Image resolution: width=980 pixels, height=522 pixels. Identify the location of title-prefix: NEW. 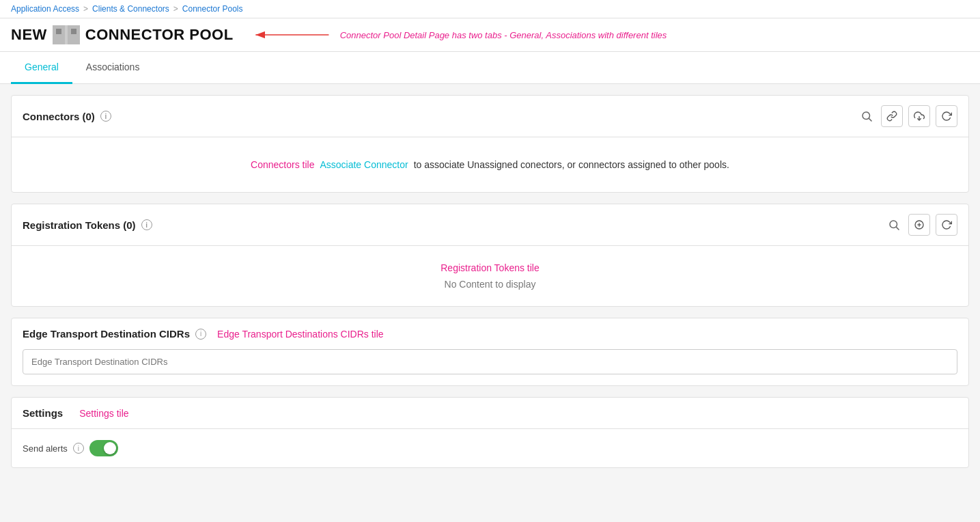
(29, 35).